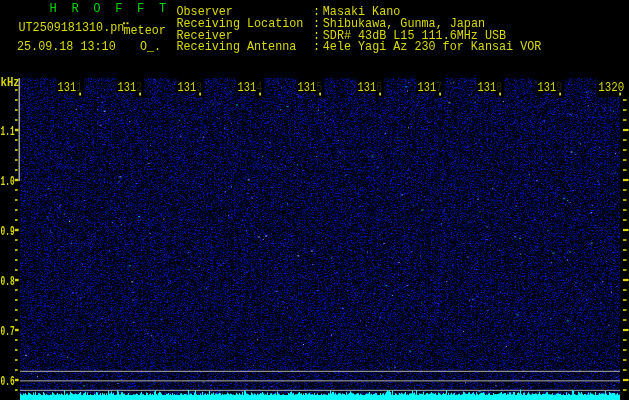  I want to click on svg-text: Receiving Antenna, so click(237, 46).